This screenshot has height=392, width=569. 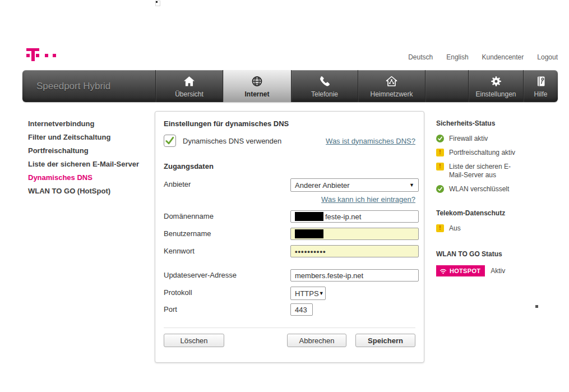 I want to click on ddns-enable-label: Dynamisches DNS verwenden, so click(x=232, y=141).